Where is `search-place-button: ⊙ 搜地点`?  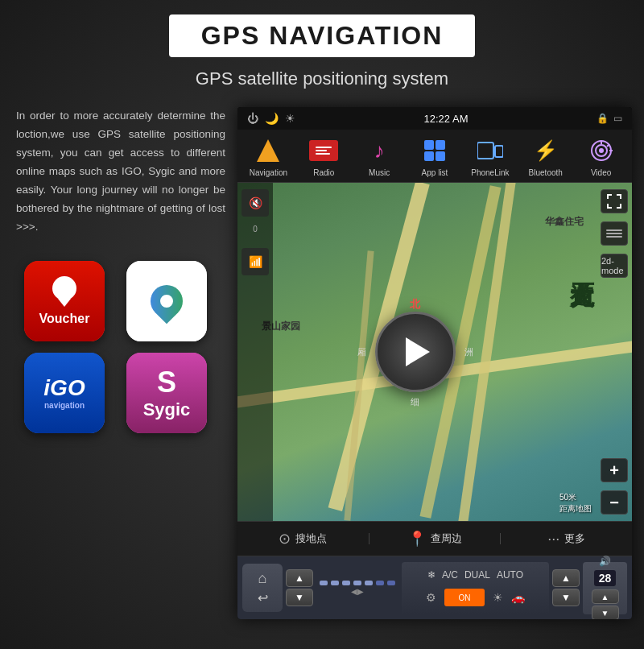 search-place-button: ⊙ 搜地点 is located at coordinates (303, 539).